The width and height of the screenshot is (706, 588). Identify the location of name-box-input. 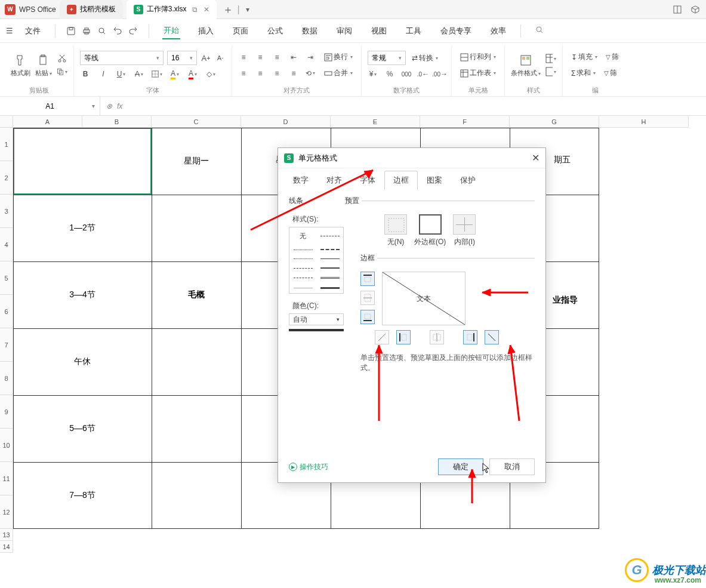
(50, 106).